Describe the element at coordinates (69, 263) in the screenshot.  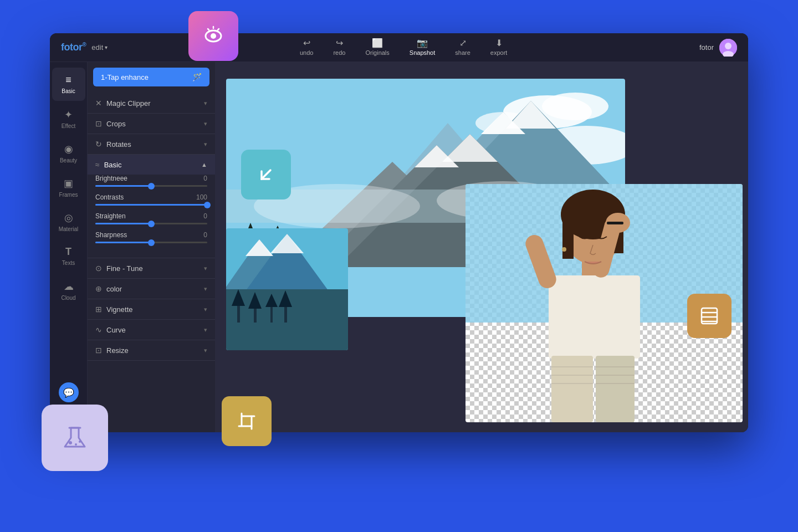
I see `texts-label: Texts` at that location.